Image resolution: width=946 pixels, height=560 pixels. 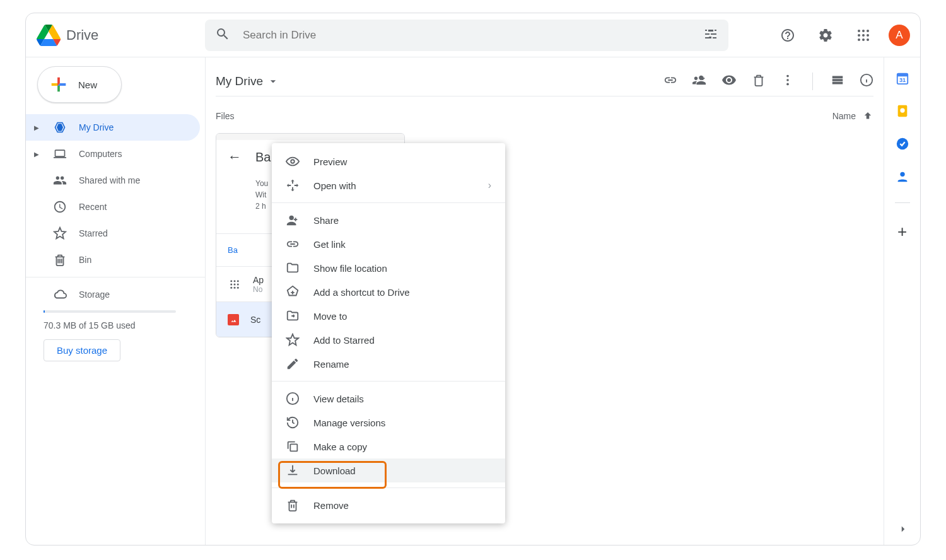 What do you see at coordinates (93, 233) in the screenshot?
I see `nav-label: Starred` at bounding box center [93, 233].